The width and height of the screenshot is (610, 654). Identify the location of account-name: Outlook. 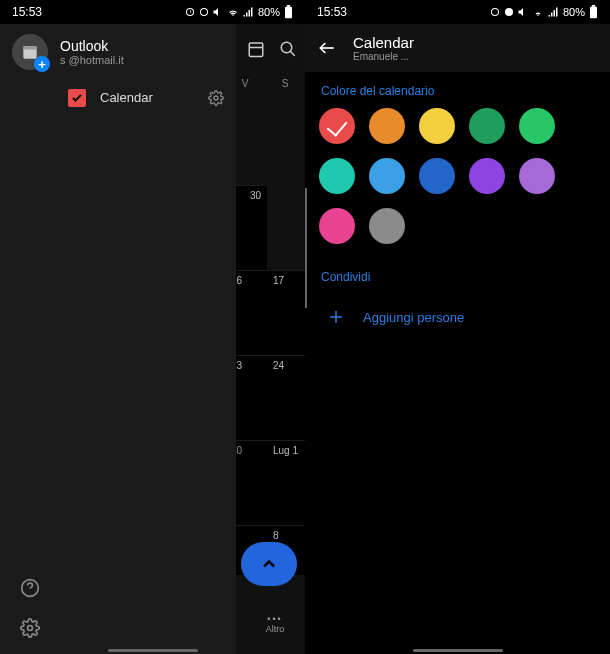
(92, 46).